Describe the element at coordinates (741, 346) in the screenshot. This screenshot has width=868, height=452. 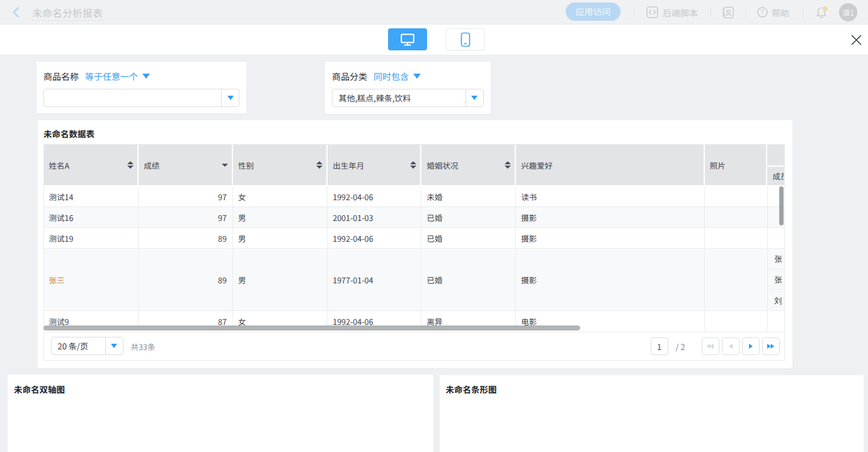
I see `pagination-buttons` at that location.